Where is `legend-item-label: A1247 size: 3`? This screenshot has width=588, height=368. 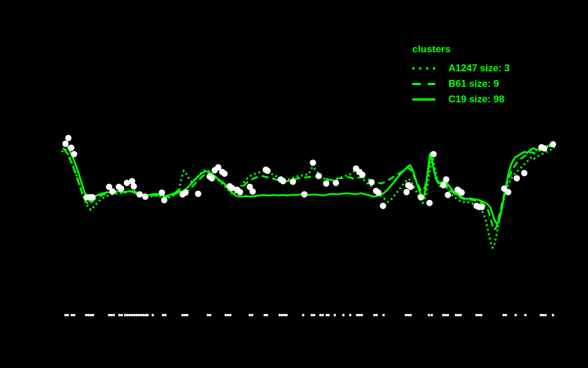
legend-item-label: A1247 size: 3 is located at coordinates (479, 68).